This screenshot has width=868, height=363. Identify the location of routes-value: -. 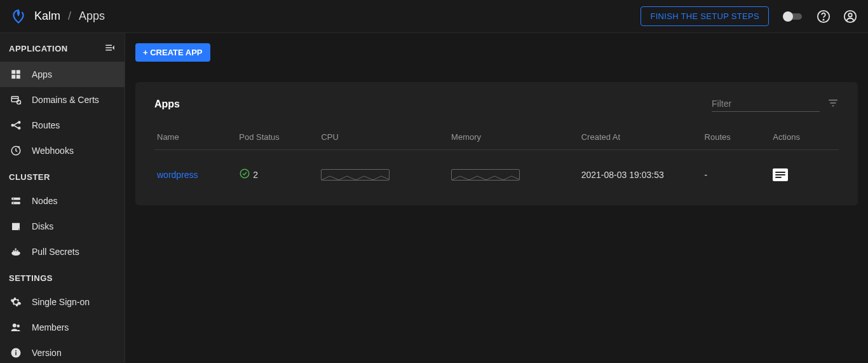
(707, 175).